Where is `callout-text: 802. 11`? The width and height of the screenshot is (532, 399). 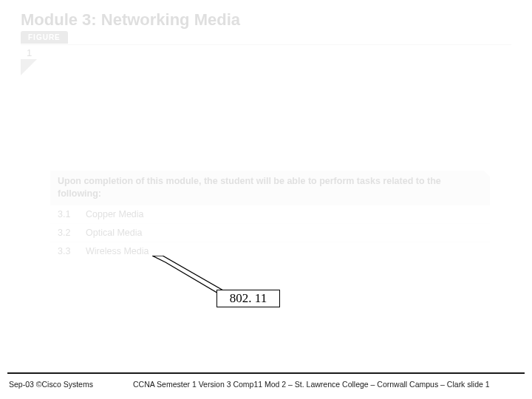
callout-text: 802. 11 is located at coordinates (248, 299).